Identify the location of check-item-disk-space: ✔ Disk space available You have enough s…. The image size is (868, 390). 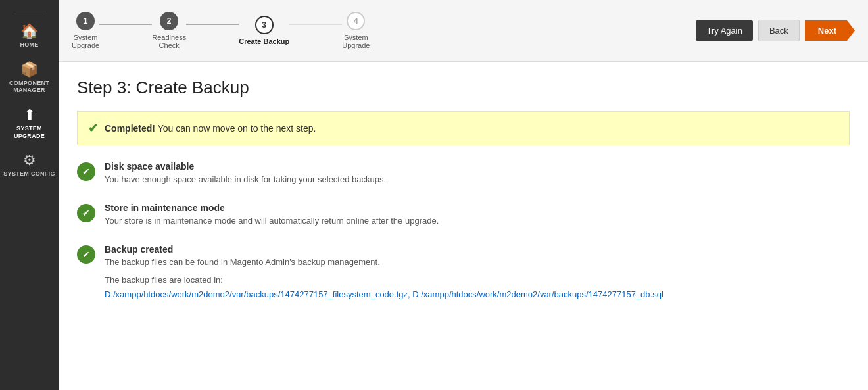
(463, 172).